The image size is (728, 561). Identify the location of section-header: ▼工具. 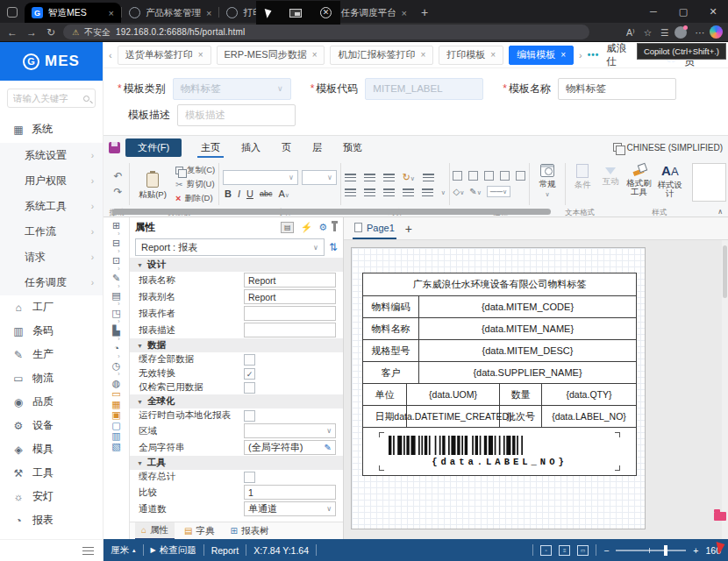
(237, 463).